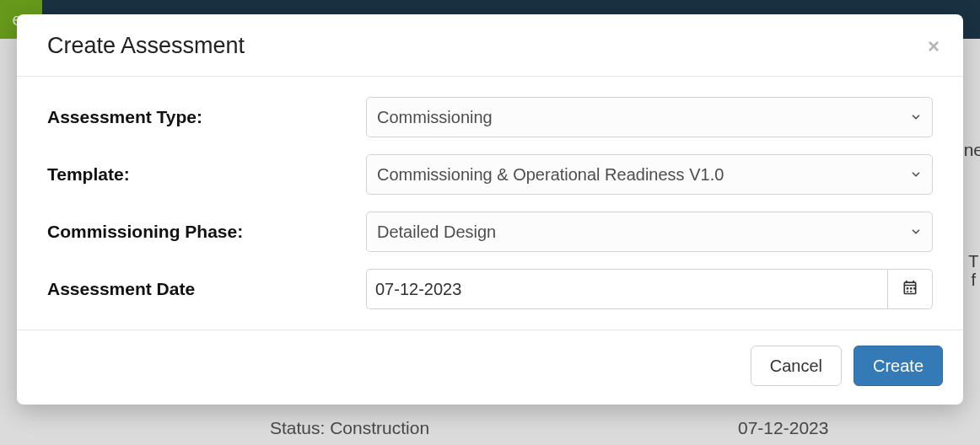 This screenshot has height=445, width=980. I want to click on control-date, so click(649, 289).